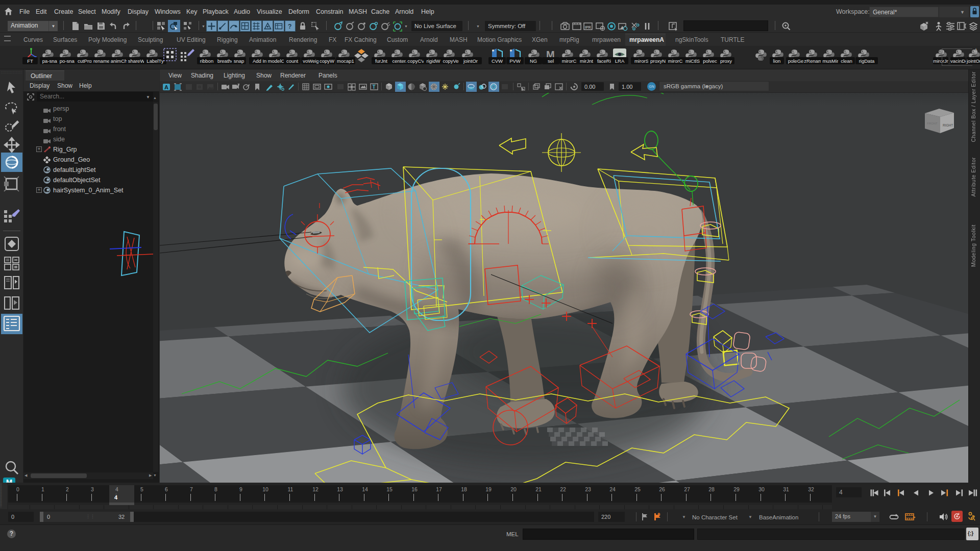 The height and width of the screenshot is (551, 980). I want to click on svg-text: IPR, so click(588, 28).